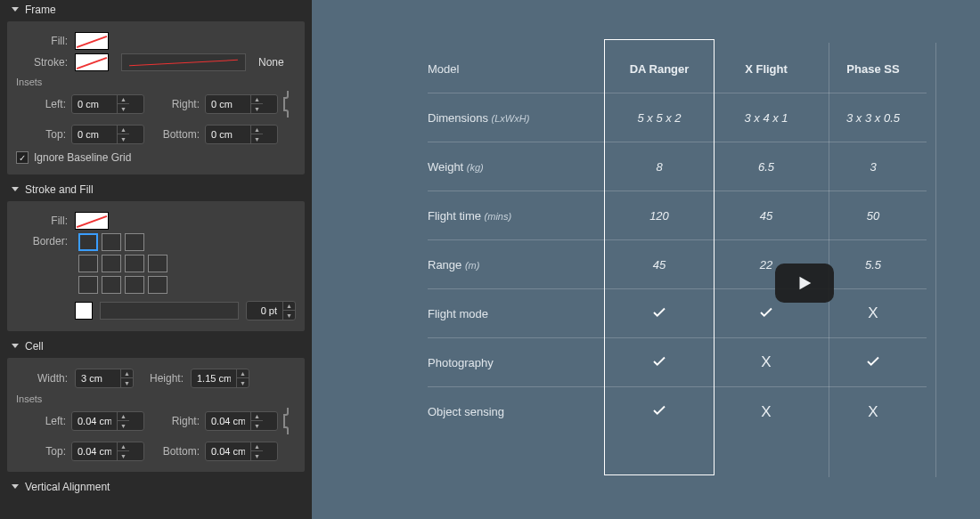 This screenshot has height=519, width=980. Describe the element at coordinates (517, 411) in the screenshot. I see `row-label: Object sensing` at that location.